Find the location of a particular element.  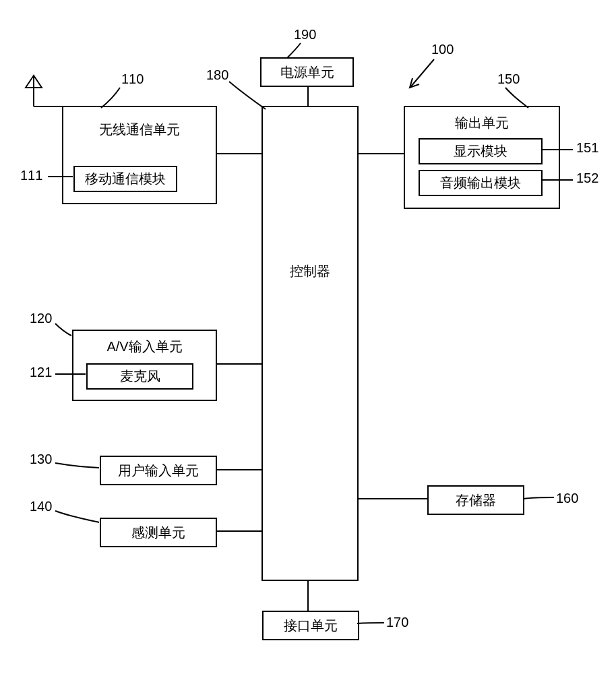

ref-152: 152 is located at coordinates (588, 178).